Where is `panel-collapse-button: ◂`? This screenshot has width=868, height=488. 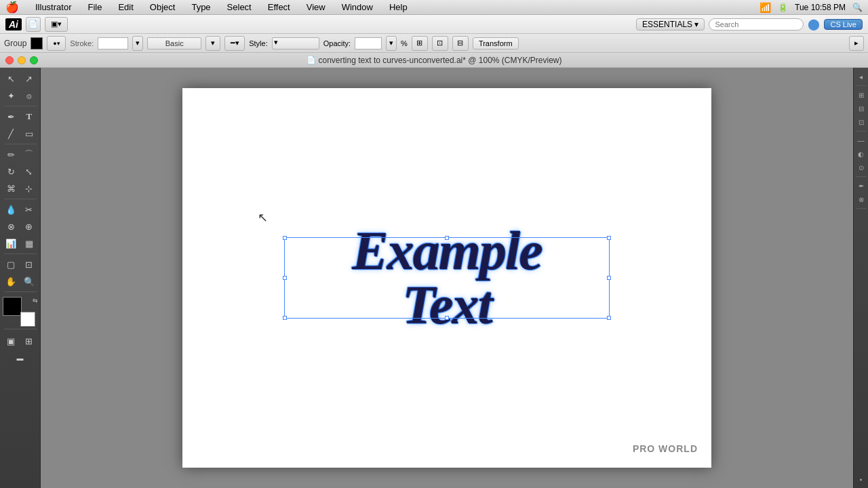 panel-collapse-button: ◂ is located at coordinates (861, 77).